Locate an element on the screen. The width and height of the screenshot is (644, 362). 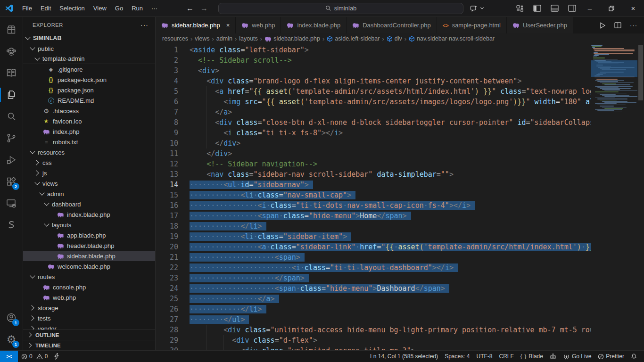
tree-folder-css: css is located at coordinates (89, 163).